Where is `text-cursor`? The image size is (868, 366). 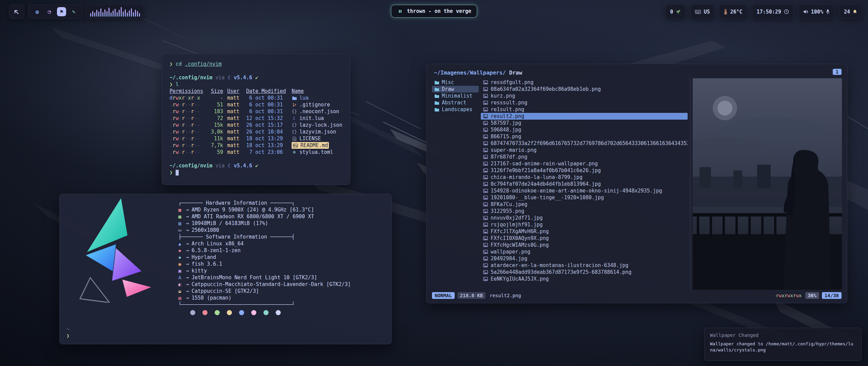 text-cursor is located at coordinates (177, 173).